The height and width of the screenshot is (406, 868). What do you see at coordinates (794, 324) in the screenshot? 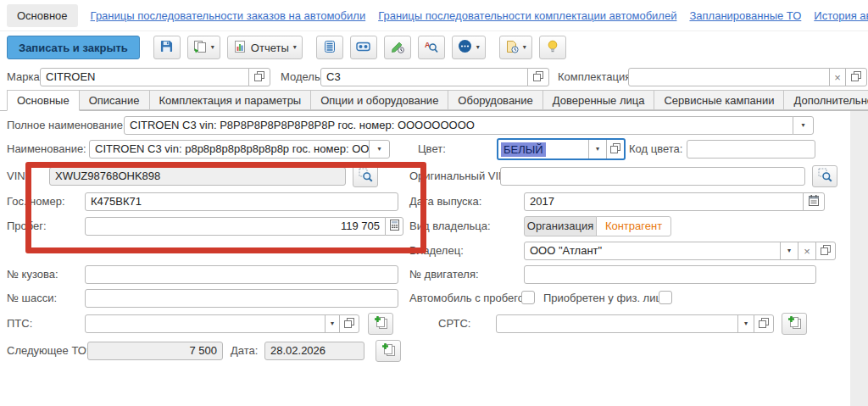
I see `srts-create-button` at bounding box center [794, 324].